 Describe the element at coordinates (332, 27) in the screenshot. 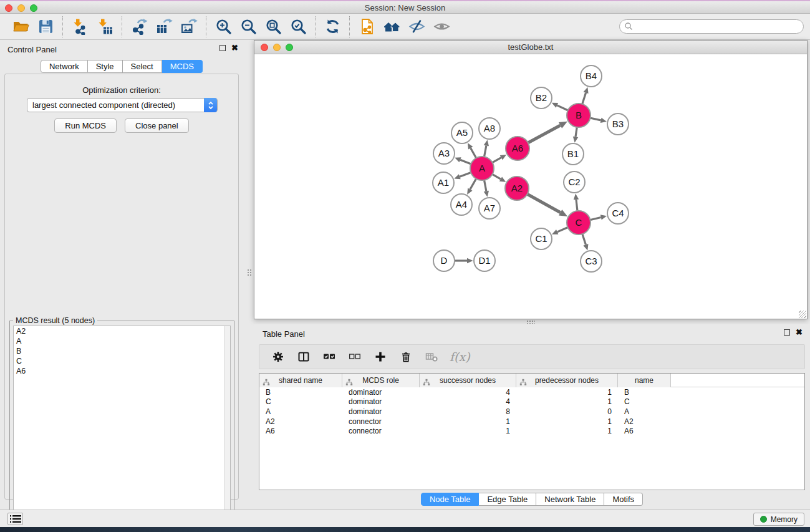

I see `refresh-button` at that location.